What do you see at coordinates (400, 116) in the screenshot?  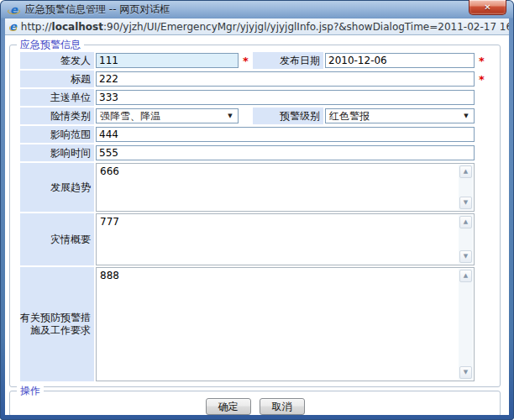 I see `warning-level-cell: 红色警报 ▼` at bounding box center [400, 116].